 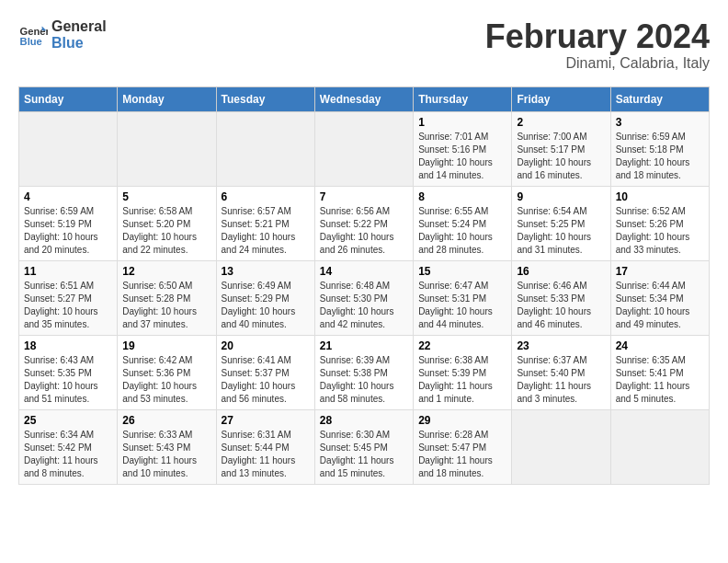 I want to click on day-number: 16, so click(x=561, y=271).